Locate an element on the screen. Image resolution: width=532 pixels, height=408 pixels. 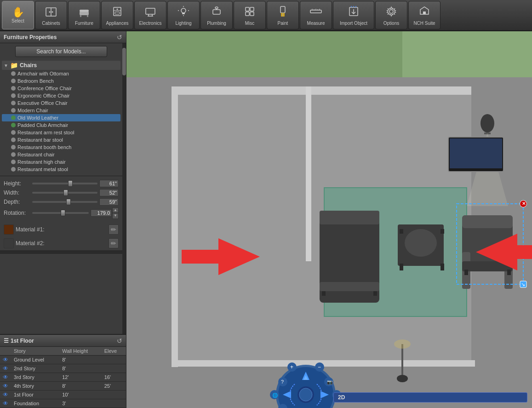
panel-refresh-icon: ↺ is located at coordinates (120, 37).